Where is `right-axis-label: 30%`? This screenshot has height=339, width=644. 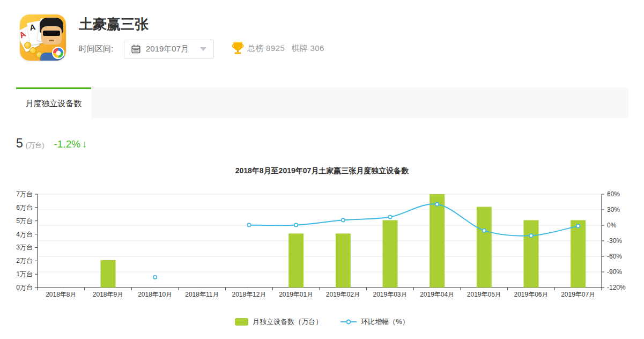
right-axis-label: 30% is located at coordinates (613, 210).